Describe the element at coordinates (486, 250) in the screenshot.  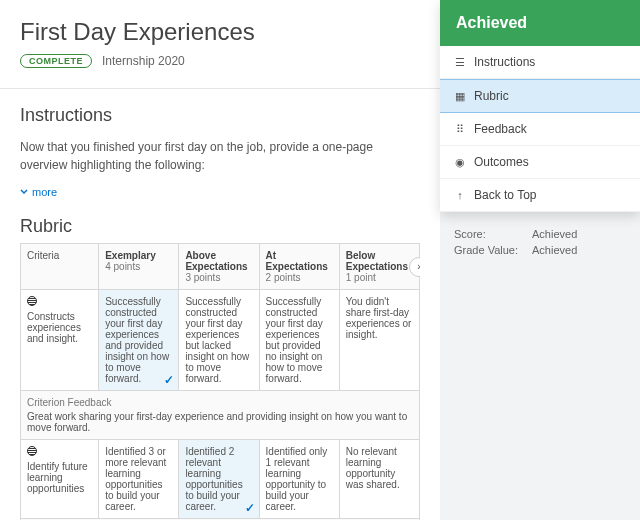
I see `grade-label: Grade Value:` at that location.